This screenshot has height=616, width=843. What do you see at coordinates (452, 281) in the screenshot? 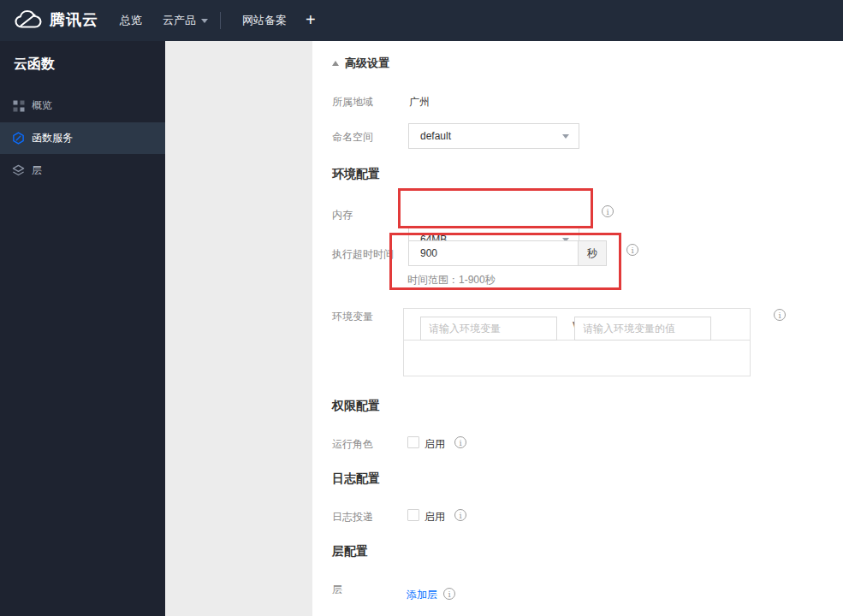
I see `timeout-range-hint: 时间范围：1-900秒` at bounding box center [452, 281].